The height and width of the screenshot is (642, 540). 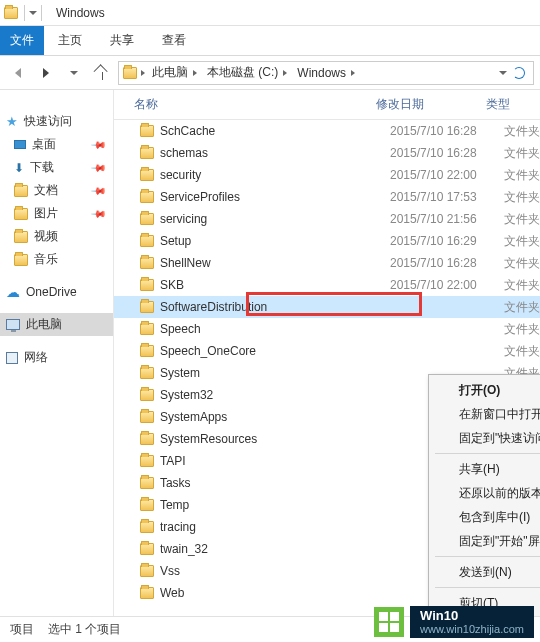 What do you see at coordinates (13, 324) in the screenshot?
I see `monitor-icon` at bounding box center [13, 324].